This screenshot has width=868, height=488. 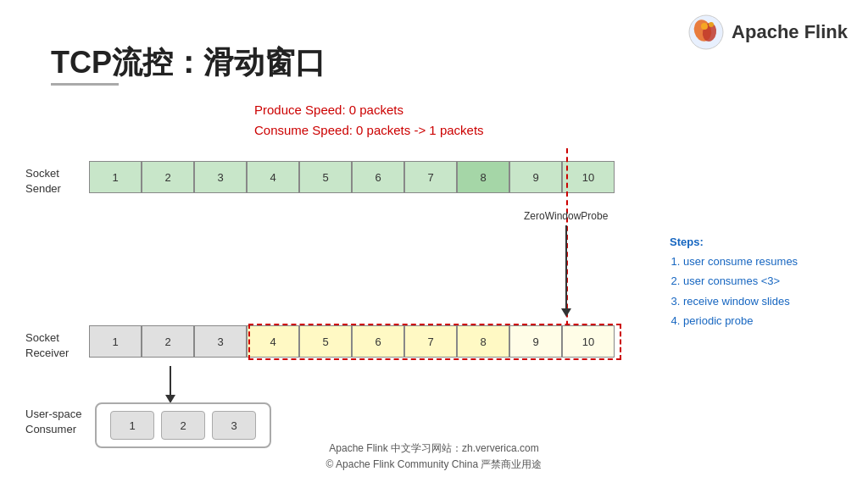 What do you see at coordinates (132, 425) in the screenshot?
I see `consumer-box-1: 1` at bounding box center [132, 425].